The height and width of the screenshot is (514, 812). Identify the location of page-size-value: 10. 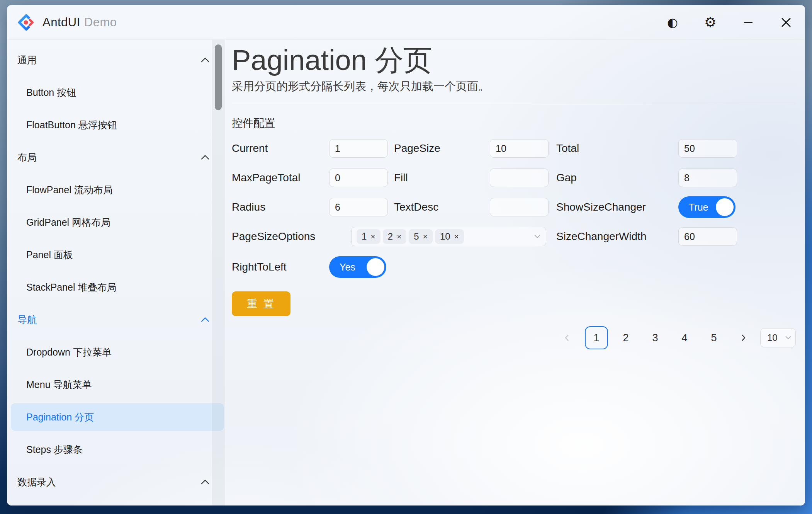
(773, 338).